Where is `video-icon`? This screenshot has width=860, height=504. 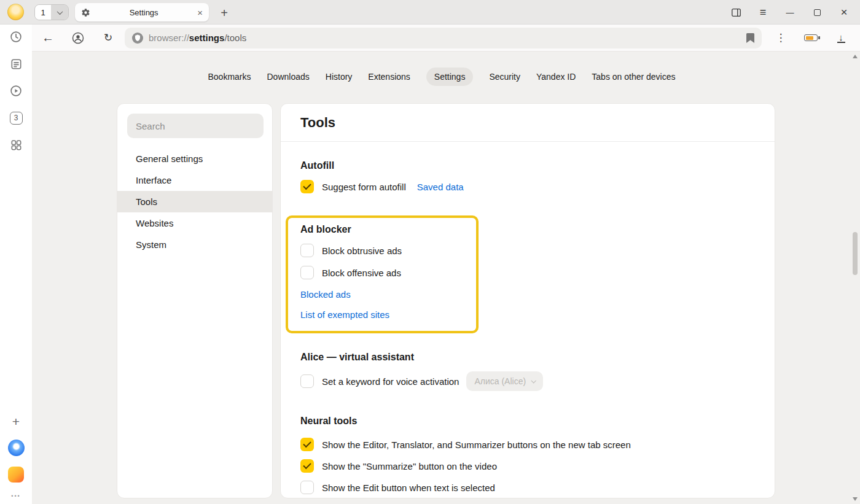 video-icon is located at coordinates (16, 91).